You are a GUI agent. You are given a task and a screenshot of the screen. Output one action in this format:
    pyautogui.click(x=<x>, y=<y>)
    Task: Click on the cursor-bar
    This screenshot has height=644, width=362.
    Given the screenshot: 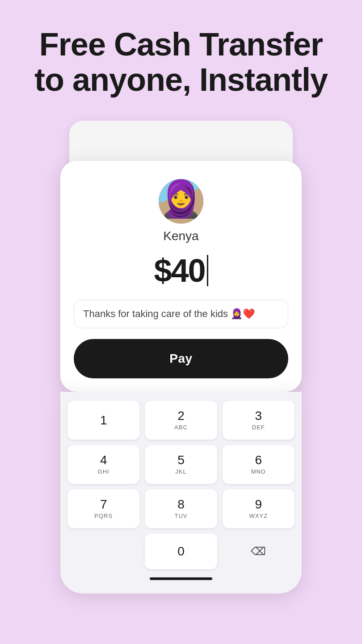 What is the action you would take?
    pyautogui.click(x=207, y=271)
    